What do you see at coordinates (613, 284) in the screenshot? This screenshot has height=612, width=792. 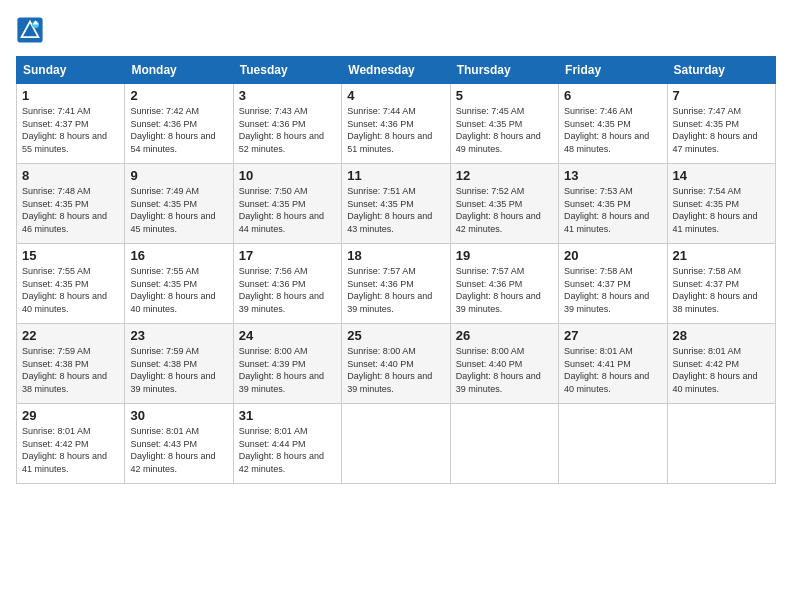 I see `table-row: 20 Sunrise: 7:58 AM Sunset: 4:37 PM Dayl…` at bounding box center [613, 284].